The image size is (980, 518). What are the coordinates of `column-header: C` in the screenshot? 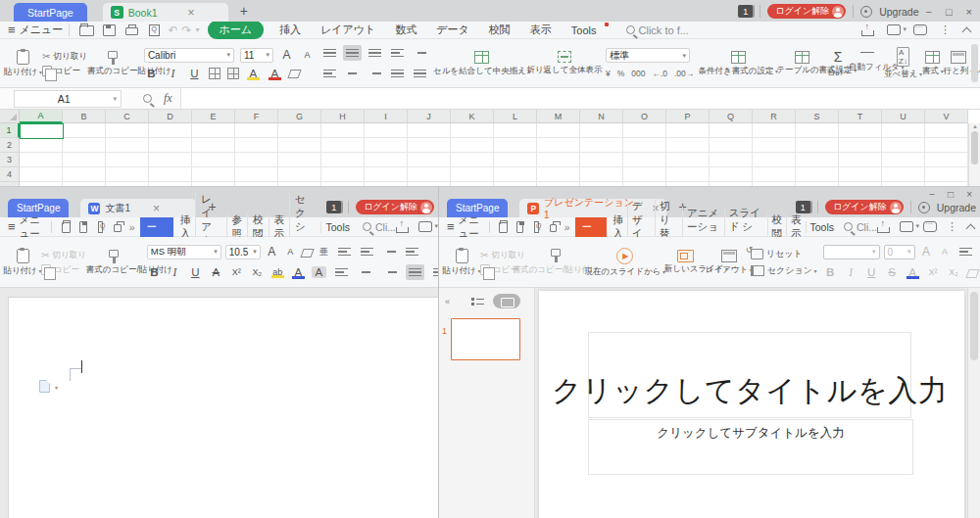 It's located at (127, 117).